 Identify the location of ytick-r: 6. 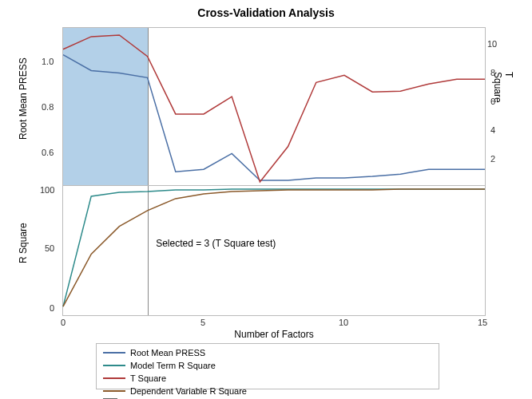
(493, 101).